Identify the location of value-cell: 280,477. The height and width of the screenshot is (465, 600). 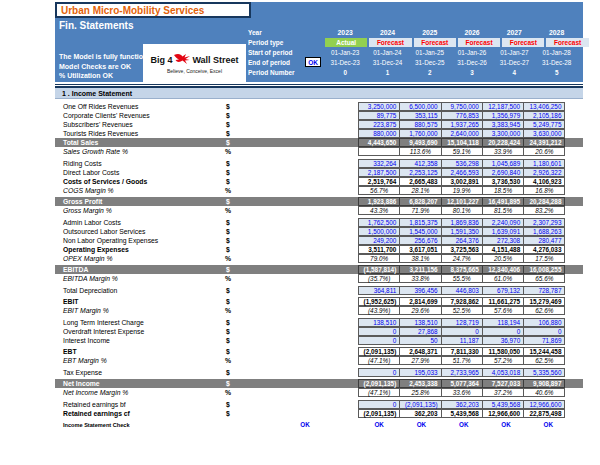
(544, 240).